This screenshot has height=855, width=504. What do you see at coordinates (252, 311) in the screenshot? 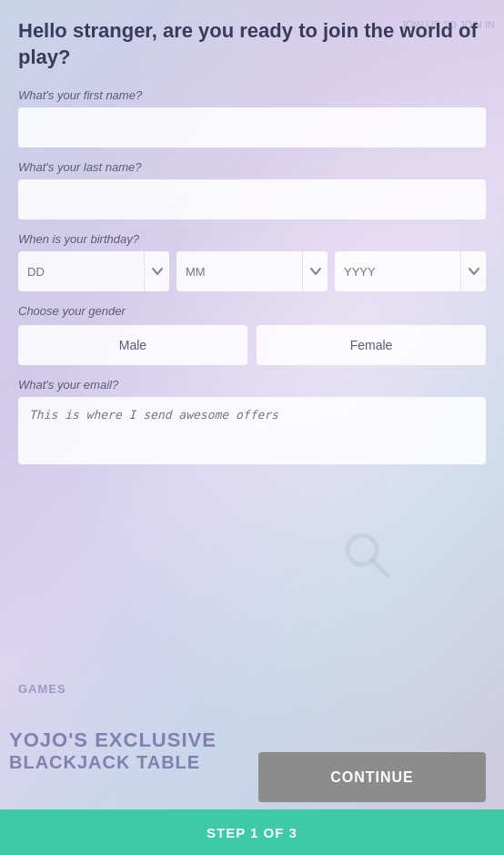
I see `gender-label: Choose your gender` at bounding box center [252, 311].